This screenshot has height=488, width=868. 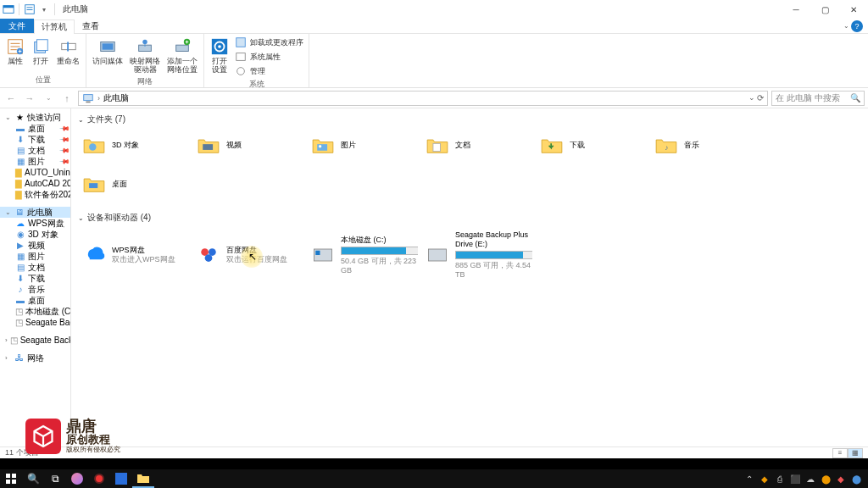 What do you see at coordinates (857, 26) in the screenshot?
I see `help-button: ?` at bounding box center [857, 26].